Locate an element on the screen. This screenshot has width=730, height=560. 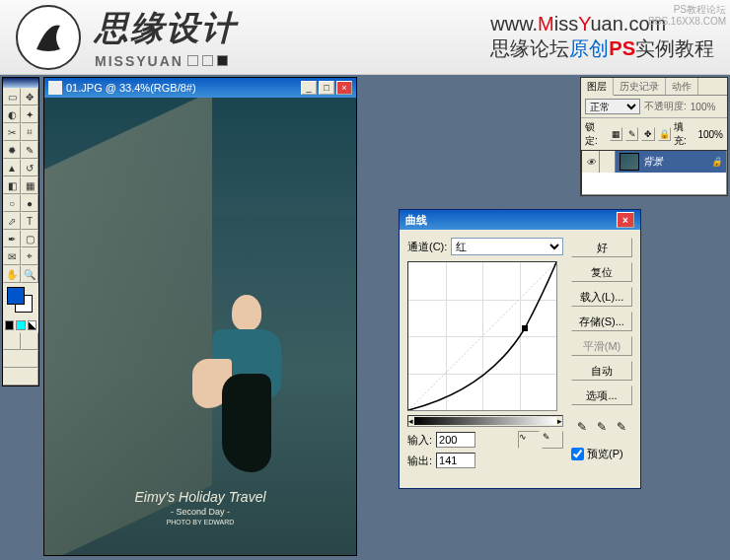
tab-actions: 动作 is located at coordinates (683, 87).